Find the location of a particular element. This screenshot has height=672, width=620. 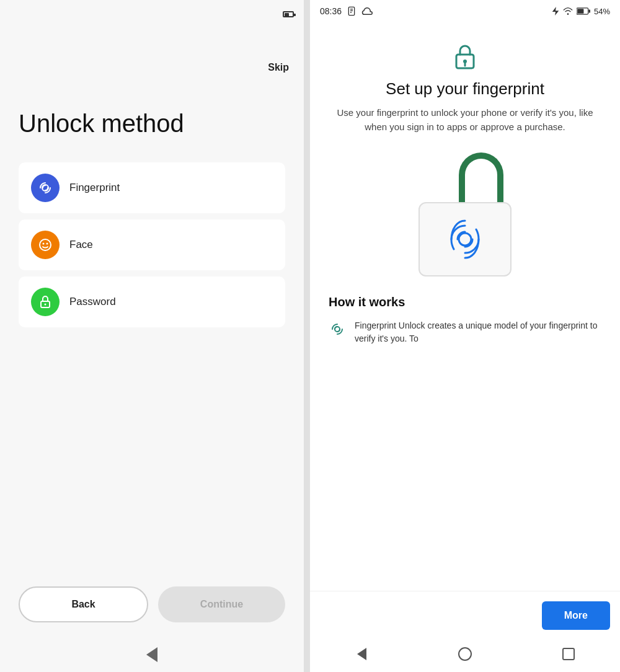

fingerprint-option: Fingerprint is located at coordinates (152, 188).